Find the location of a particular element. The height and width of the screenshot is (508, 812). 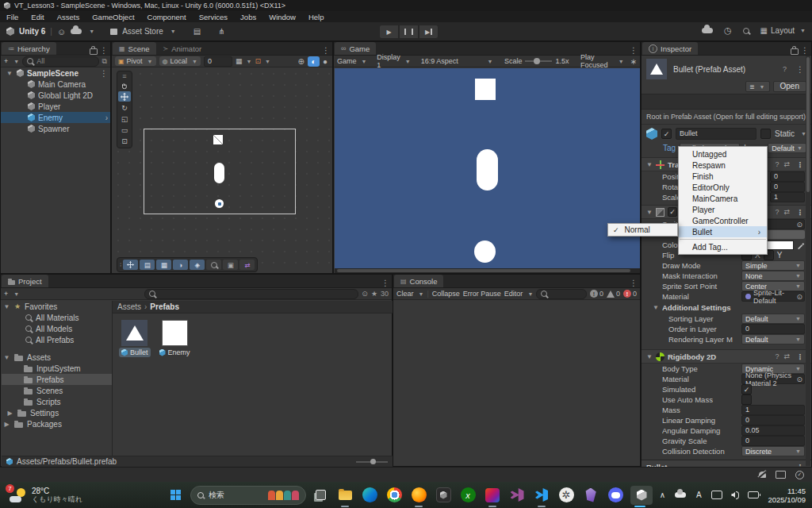

game-menu-icon: ⋮ is located at coordinates (634, 51).